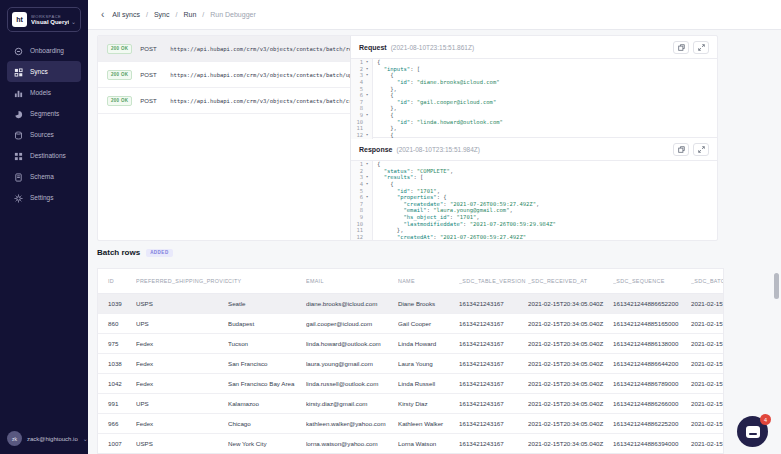 This screenshot has width=781, height=454. Describe the element at coordinates (373, 48) in the screenshot. I see `request-title: Request` at that location.